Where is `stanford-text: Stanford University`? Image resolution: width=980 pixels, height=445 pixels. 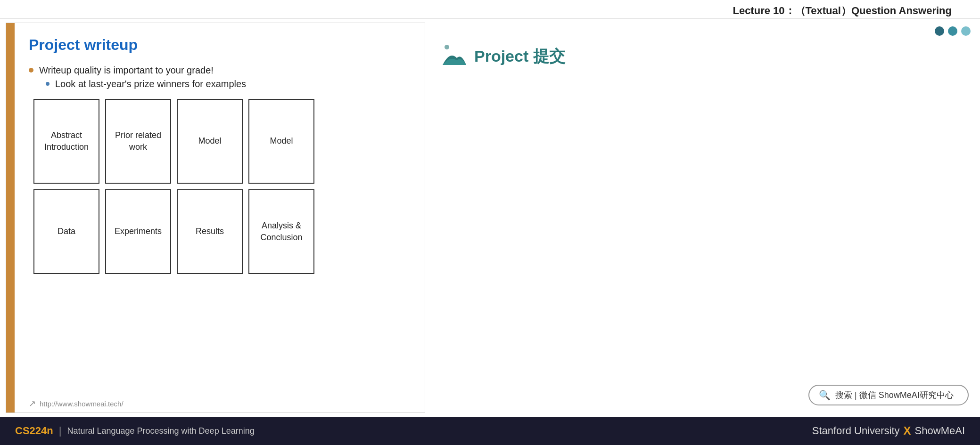
stanford-text: Stanford University is located at coordinates (856, 431).